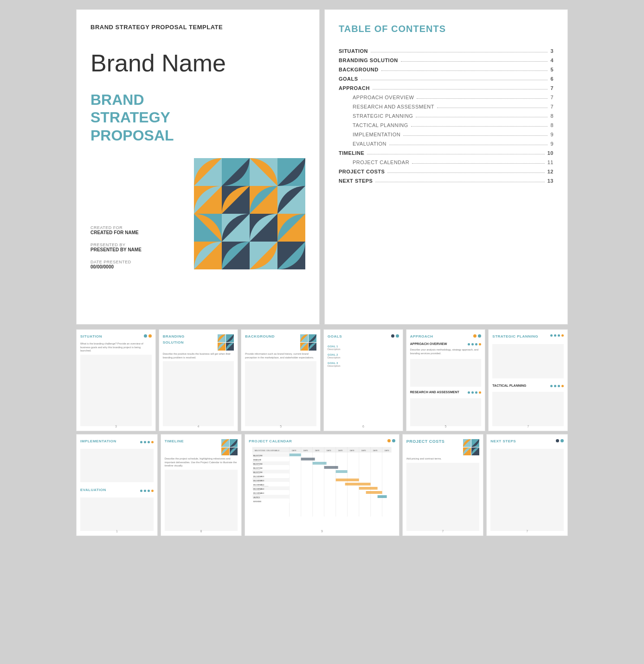  Describe the element at coordinates (446, 79) in the screenshot. I see `toc-entry: GOALS6` at that location.